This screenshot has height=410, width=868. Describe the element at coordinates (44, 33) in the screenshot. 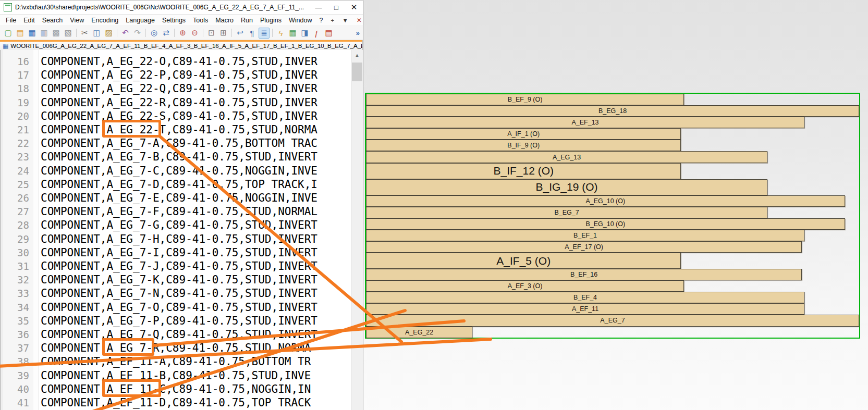

I see `save-copy-icon: ▥` at that location.